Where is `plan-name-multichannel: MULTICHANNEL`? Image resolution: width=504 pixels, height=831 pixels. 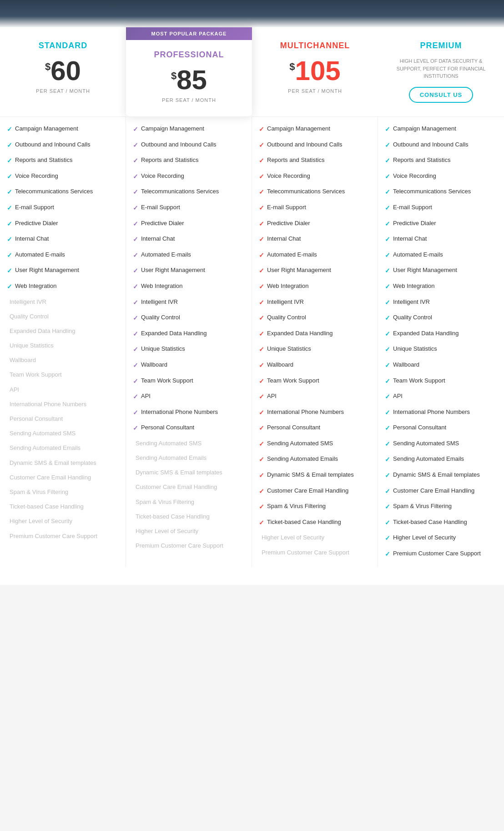 plan-name-multichannel: MULTICHANNEL is located at coordinates (315, 45).